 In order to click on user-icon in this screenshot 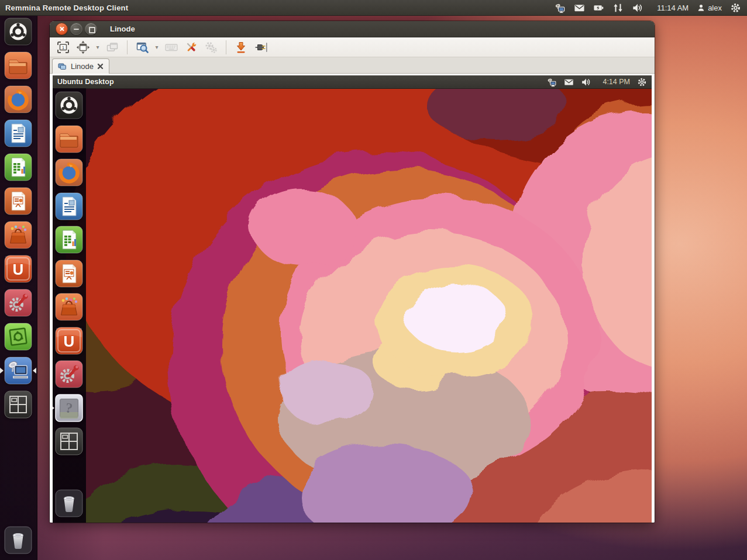, I will do `click(701, 8)`.